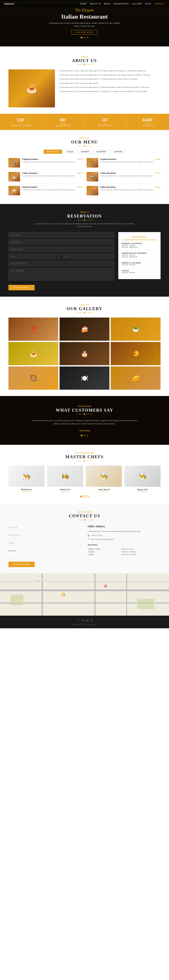 The width and height of the screenshot is (169, 980). What do you see at coordinates (136, 329) in the screenshot?
I see `gallery-item-3: 🥗` at bounding box center [136, 329].